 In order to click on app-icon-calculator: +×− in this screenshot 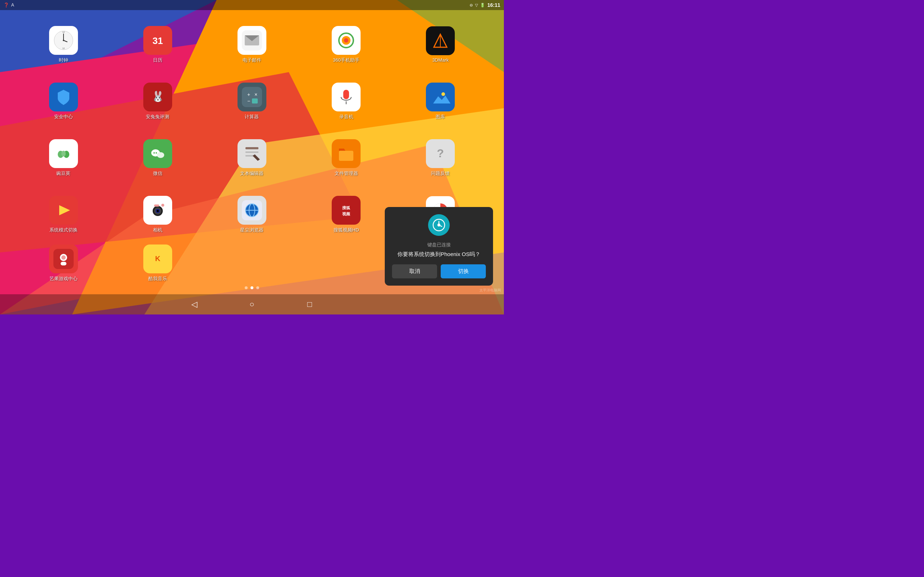, I will do `click(252, 97)`.